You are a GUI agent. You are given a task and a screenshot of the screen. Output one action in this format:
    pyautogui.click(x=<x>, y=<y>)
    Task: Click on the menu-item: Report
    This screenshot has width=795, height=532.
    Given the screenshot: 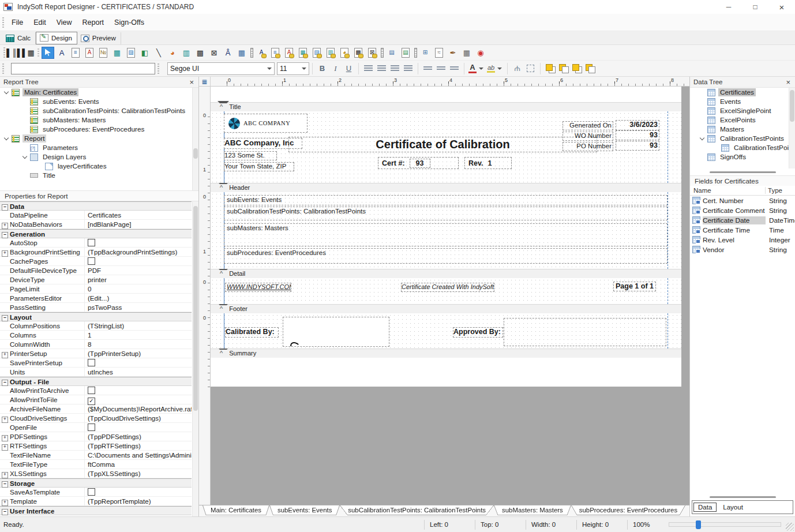 What is the action you would take?
    pyautogui.click(x=93, y=23)
    